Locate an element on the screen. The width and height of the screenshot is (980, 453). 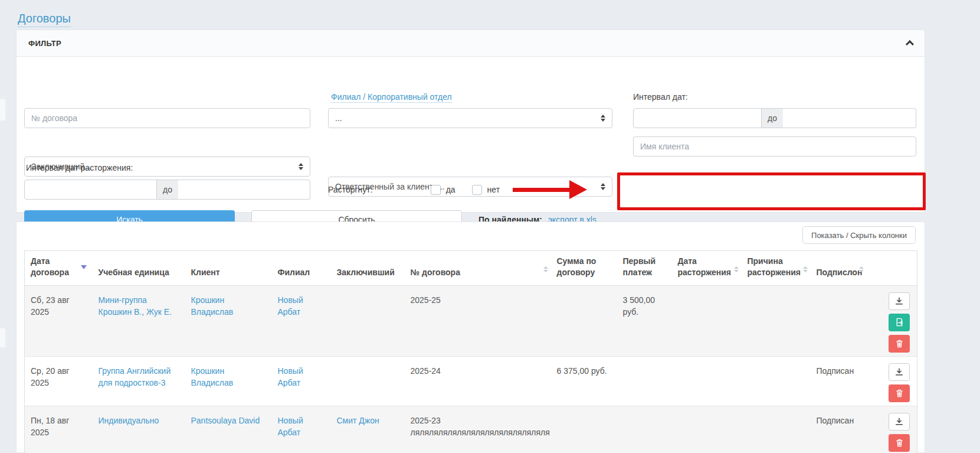
column-header-client: Клиент is located at coordinates (229, 268).